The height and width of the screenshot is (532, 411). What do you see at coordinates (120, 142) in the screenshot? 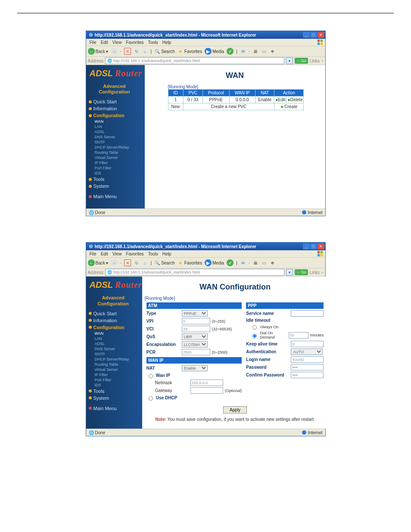
I see `nav-sub-sntp: SNTP` at bounding box center [120, 142].